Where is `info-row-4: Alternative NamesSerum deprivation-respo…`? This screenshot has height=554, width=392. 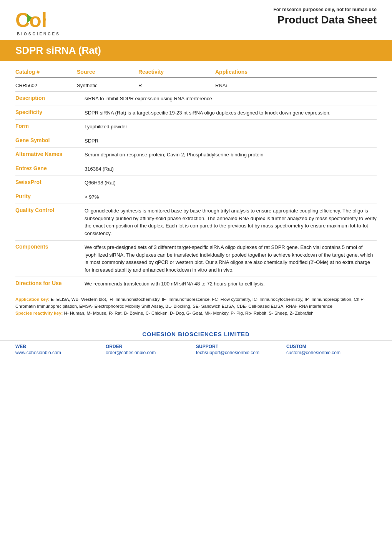
info-row-4: Alternative NamesSerum deprivation-respo… is located at coordinates (196, 155).